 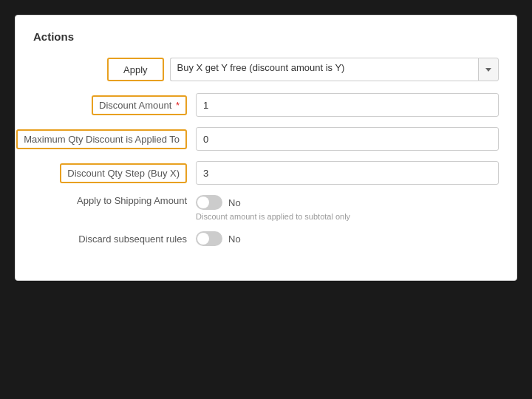 I want to click on discard-rules-row: Discard subsequent rules No, so click(x=266, y=239).